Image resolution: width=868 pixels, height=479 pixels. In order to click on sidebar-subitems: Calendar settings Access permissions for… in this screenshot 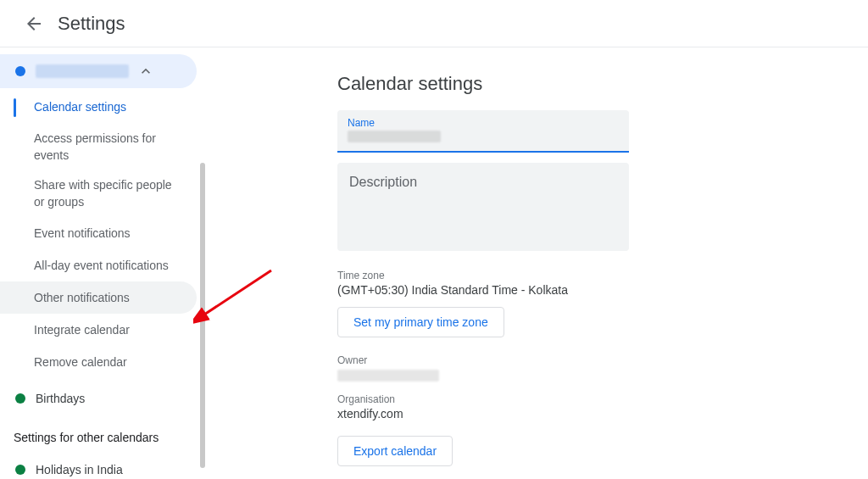, I will do `click(105, 235)`.